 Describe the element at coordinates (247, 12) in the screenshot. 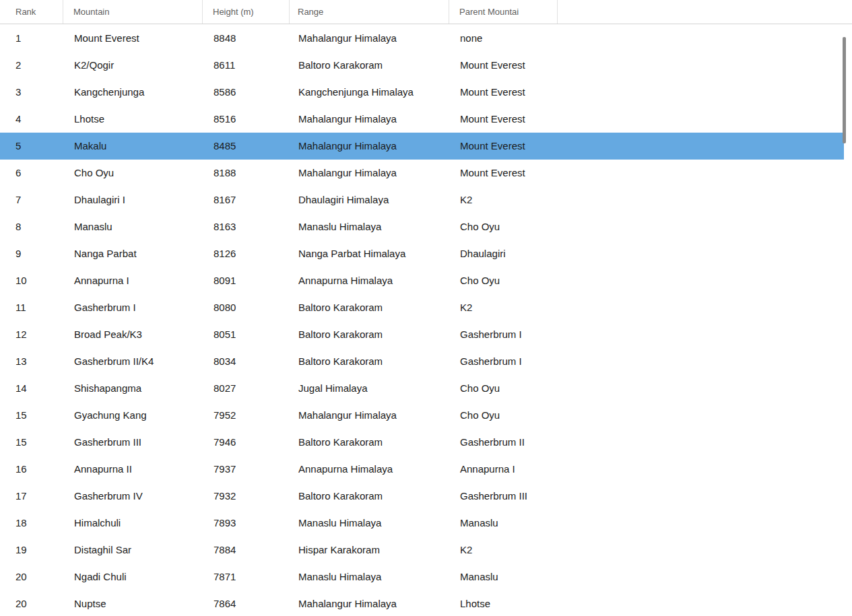

I see `column-header-height: Height (m)` at that location.